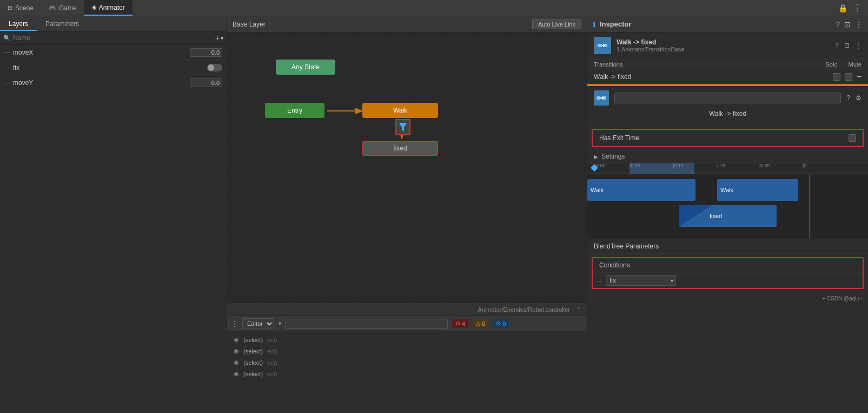 This screenshot has width=868, height=413. What do you see at coordinates (259, 324) in the screenshot?
I see `editor-dropdown: Editor` at bounding box center [259, 324].